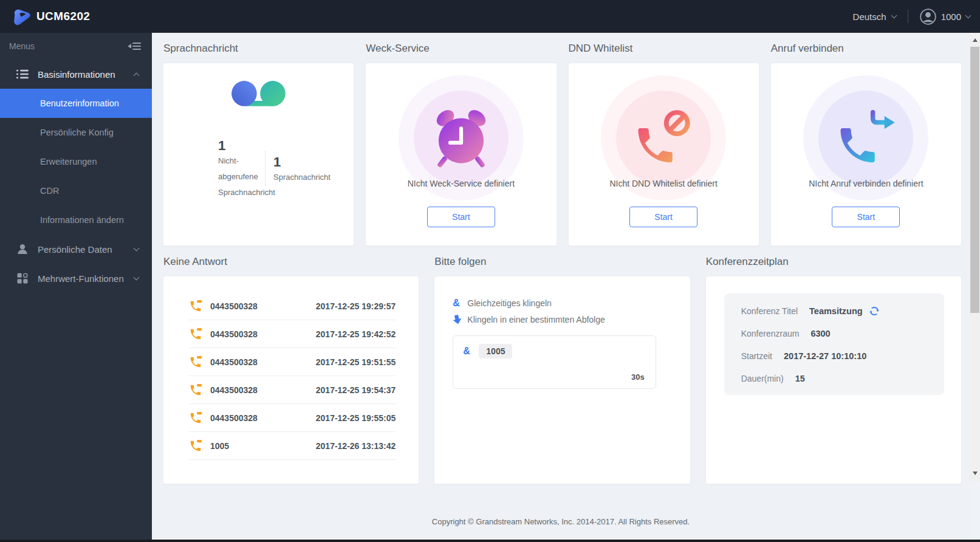 This screenshot has height=542, width=980. What do you see at coordinates (137, 75) in the screenshot?
I see `chevron-up-icon` at bounding box center [137, 75].